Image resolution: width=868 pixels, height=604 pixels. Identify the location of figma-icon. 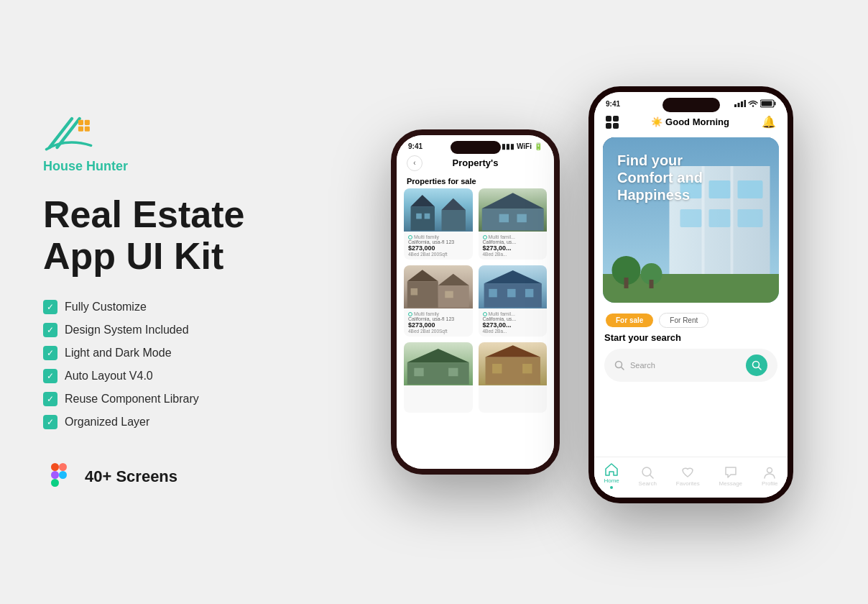
(59, 477).